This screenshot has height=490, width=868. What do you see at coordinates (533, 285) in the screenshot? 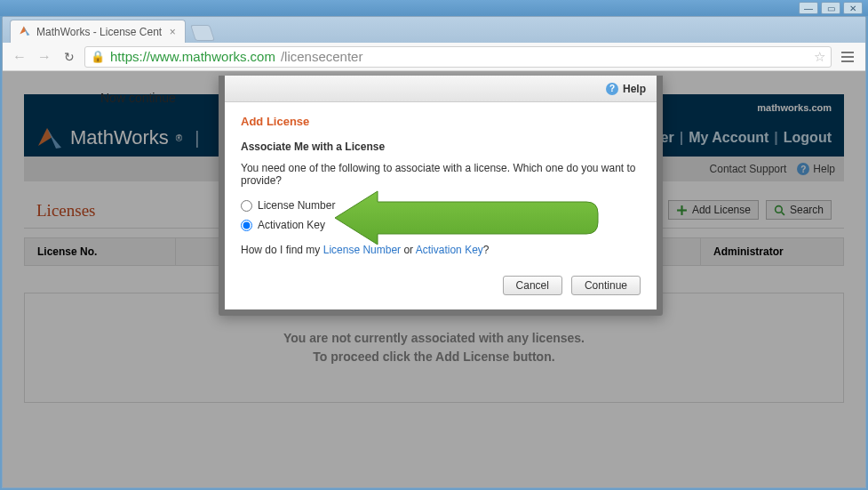
I see `cancel-button: Cancel` at bounding box center [533, 285].